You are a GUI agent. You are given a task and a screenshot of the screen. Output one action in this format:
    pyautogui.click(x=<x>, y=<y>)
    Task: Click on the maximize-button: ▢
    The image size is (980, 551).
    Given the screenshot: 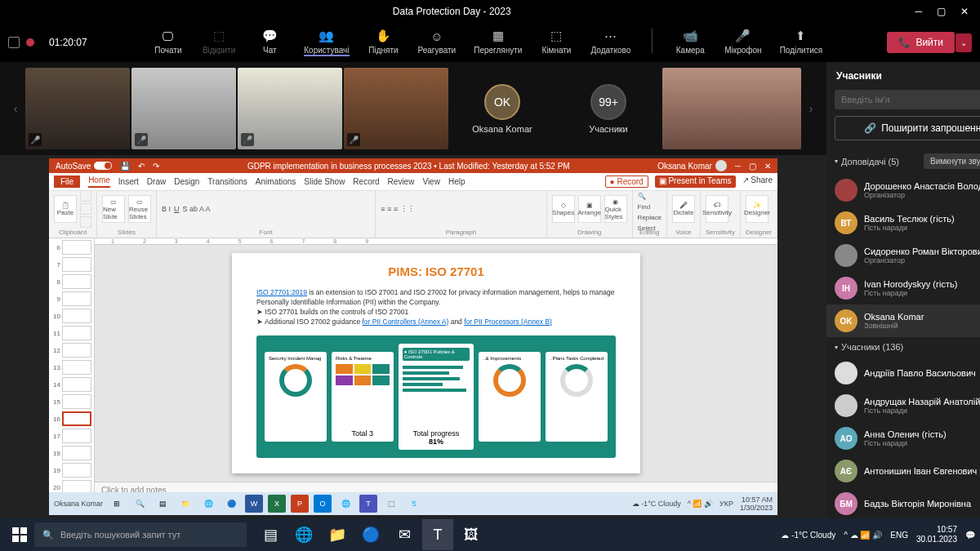 What is the action you would take?
    pyautogui.click(x=941, y=11)
    